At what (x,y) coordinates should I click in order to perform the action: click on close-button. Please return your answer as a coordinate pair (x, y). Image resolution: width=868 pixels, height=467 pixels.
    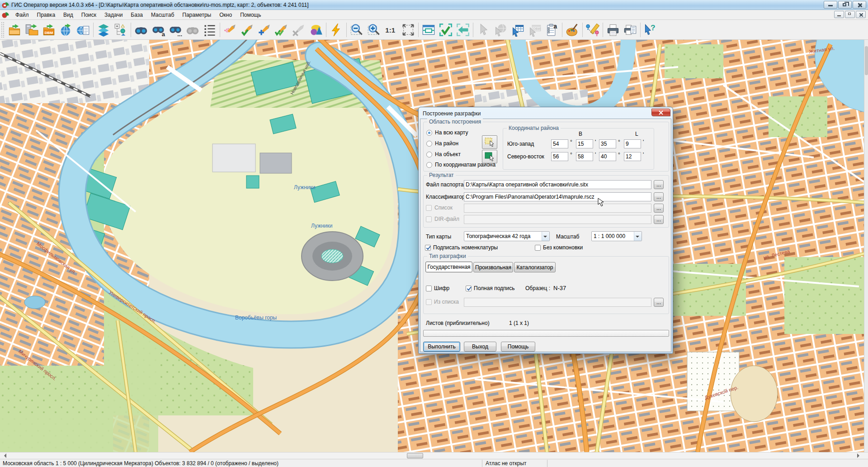
    Looking at the image, I should click on (859, 5).